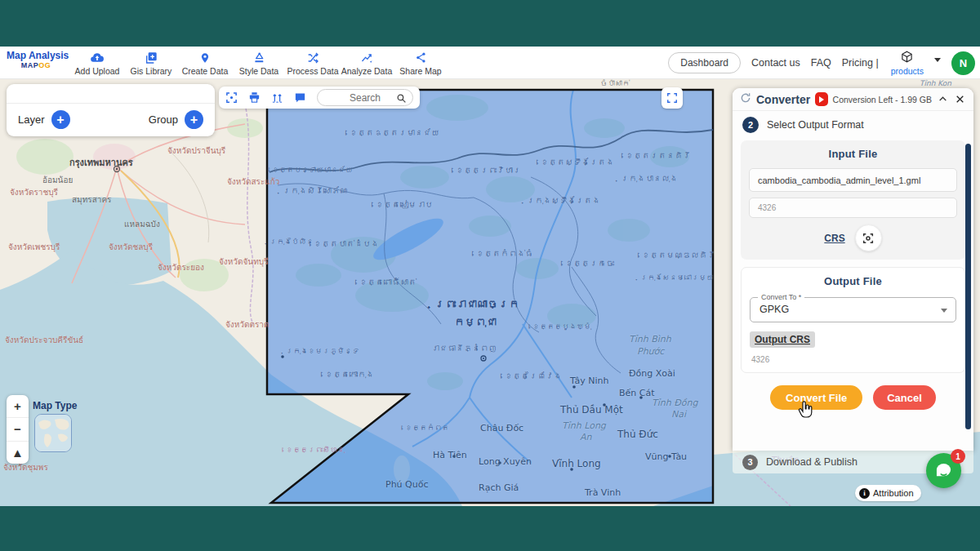 The image size is (980, 551). Describe the element at coordinates (36, 65) in the screenshot. I see `logo-subtitle: MAPOG` at that location.